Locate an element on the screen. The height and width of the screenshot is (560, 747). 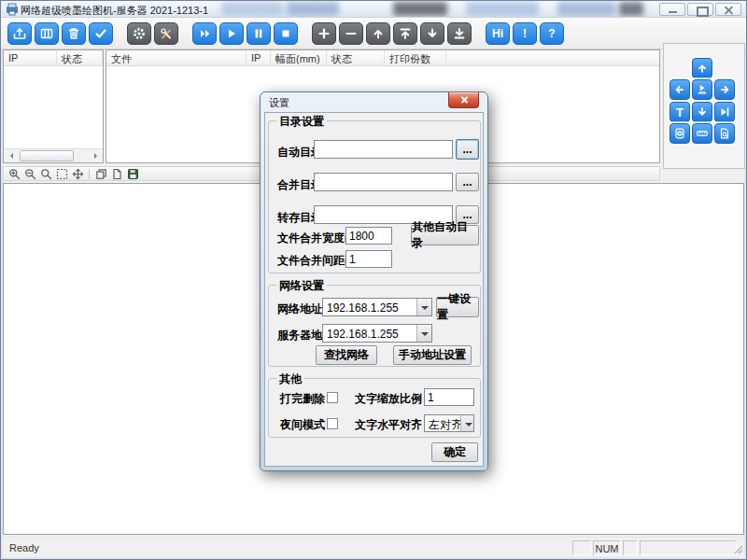
text-scale-label: 文字缩放比例 is located at coordinates (388, 399).